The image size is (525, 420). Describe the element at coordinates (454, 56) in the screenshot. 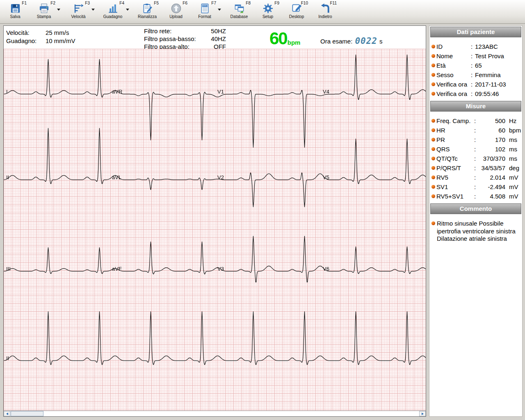

I see `patient-row-label: Nome` at that location.